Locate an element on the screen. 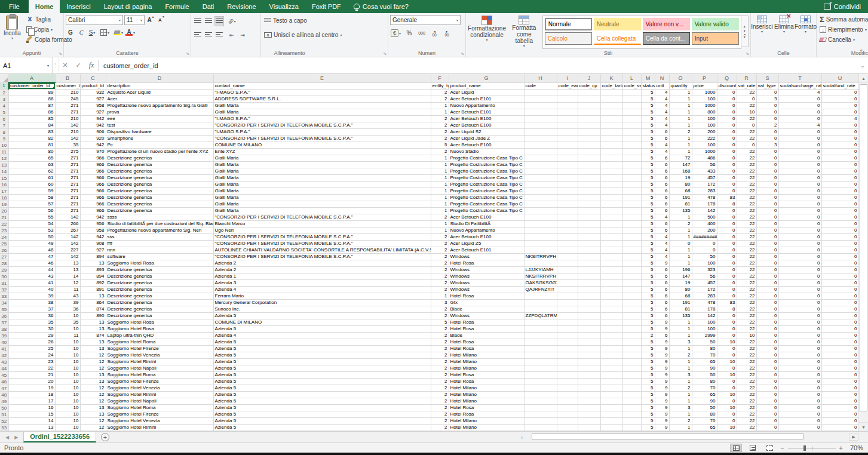  cell: Acer Liquid Z5 is located at coordinates (486, 244).